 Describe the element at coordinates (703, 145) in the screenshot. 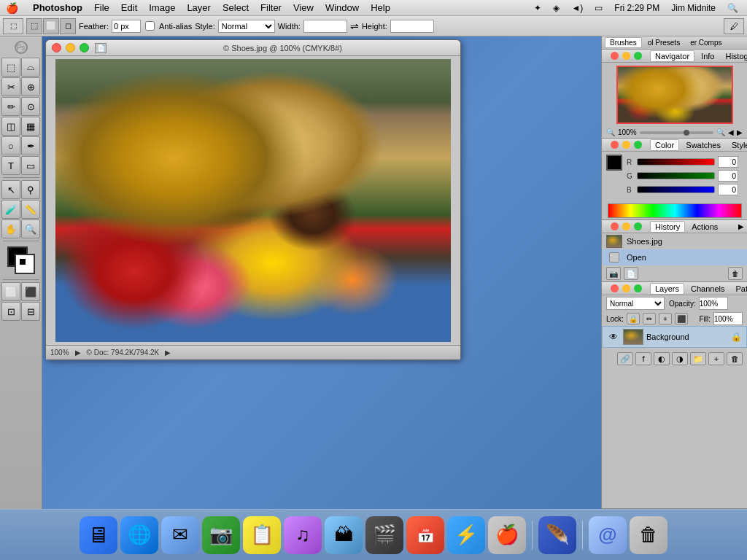

I see `swatches-tab: Swatches` at that location.